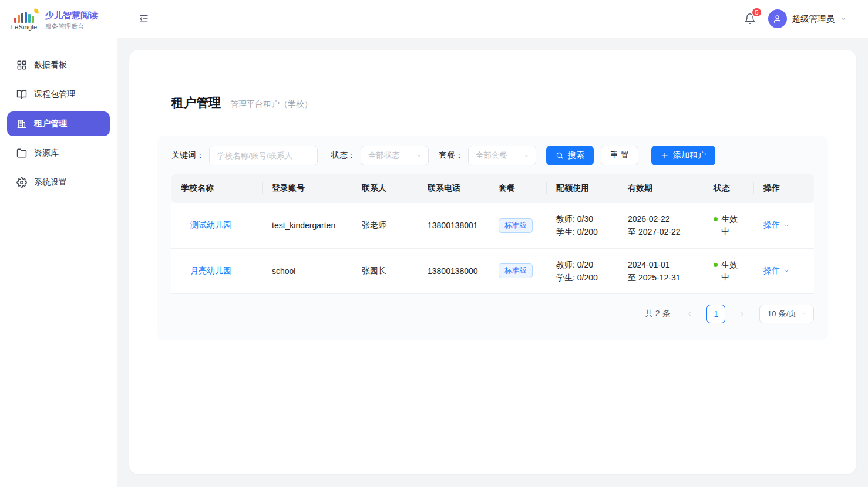 The height and width of the screenshot is (487, 868). What do you see at coordinates (59, 65) in the screenshot?
I see `sidebar-item-dashboard: 数据看板` at bounding box center [59, 65].